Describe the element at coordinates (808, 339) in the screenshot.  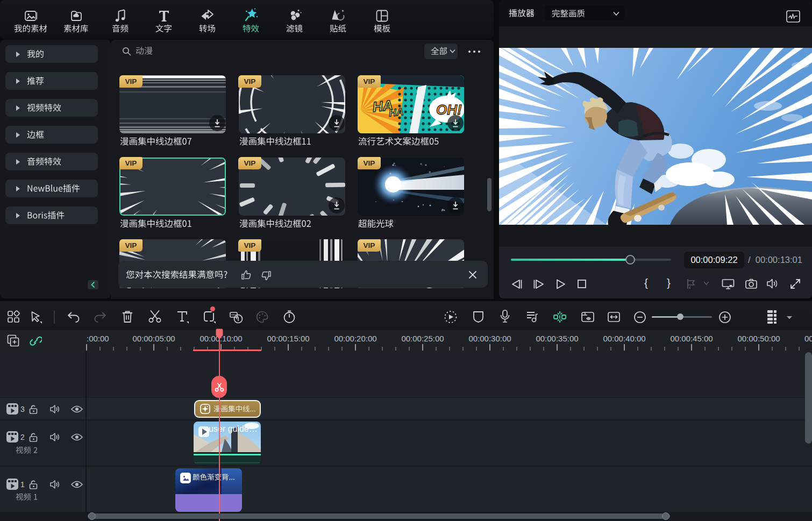
I see `svg-text: 00:00` at that location.